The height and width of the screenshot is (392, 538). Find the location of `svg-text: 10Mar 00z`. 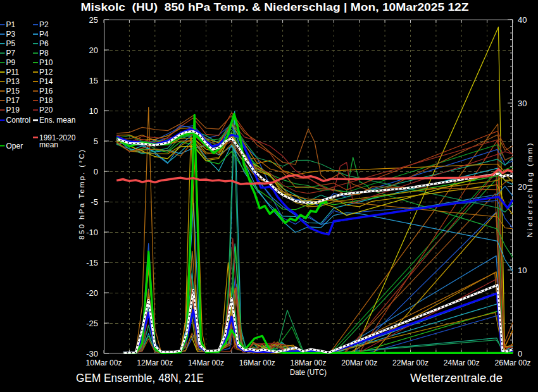

svg-text: 10Mar 00z is located at coordinates (104, 363).